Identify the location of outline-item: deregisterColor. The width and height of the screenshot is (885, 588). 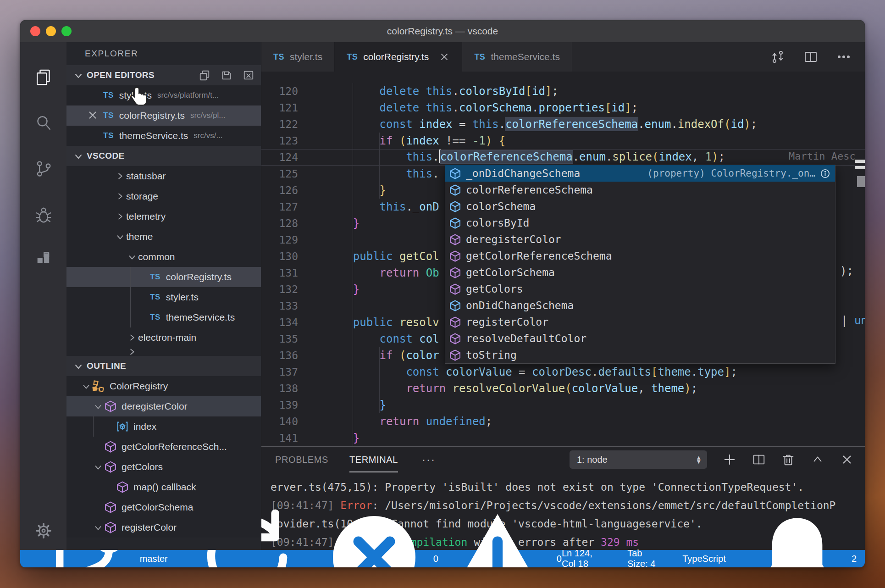
(164, 406).